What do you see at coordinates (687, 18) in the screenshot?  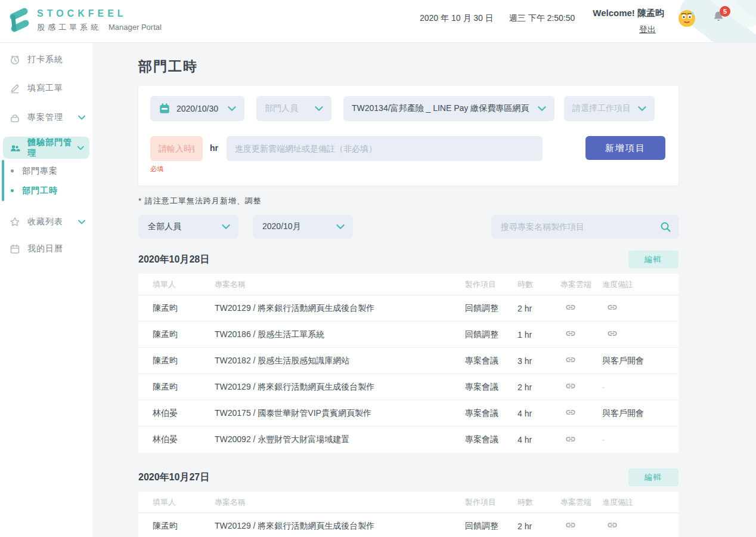 I see `user-avatar` at bounding box center [687, 18].